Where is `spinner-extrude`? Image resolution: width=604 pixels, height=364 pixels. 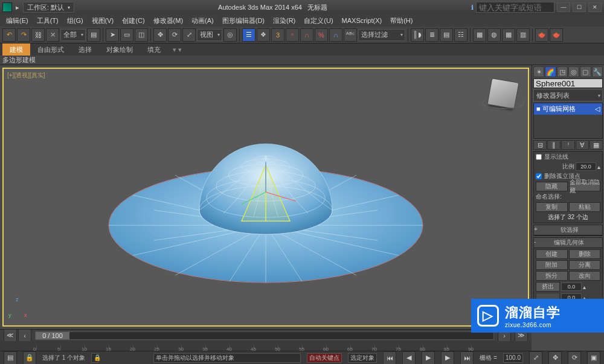
spinner-extrude is located at coordinates (571, 287).